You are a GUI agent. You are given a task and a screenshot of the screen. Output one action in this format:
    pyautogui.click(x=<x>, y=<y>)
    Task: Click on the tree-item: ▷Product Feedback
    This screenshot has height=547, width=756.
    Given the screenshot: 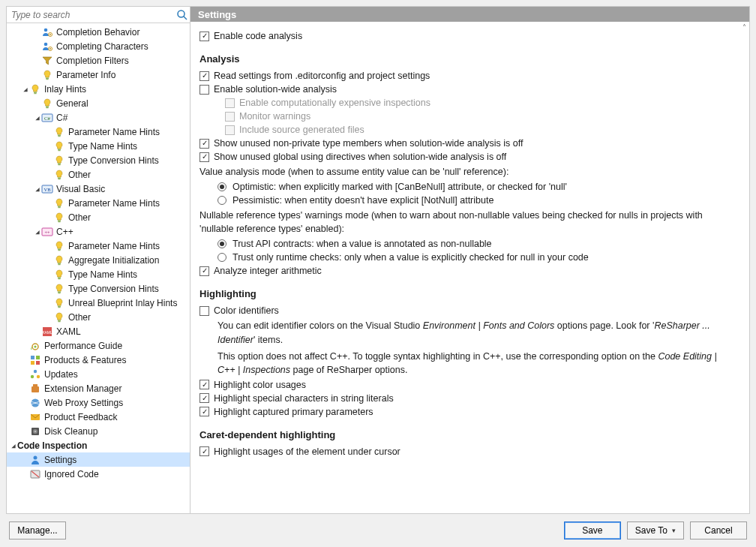 What is the action you would take?
    pyautogui.click(x=98, y=417)
    